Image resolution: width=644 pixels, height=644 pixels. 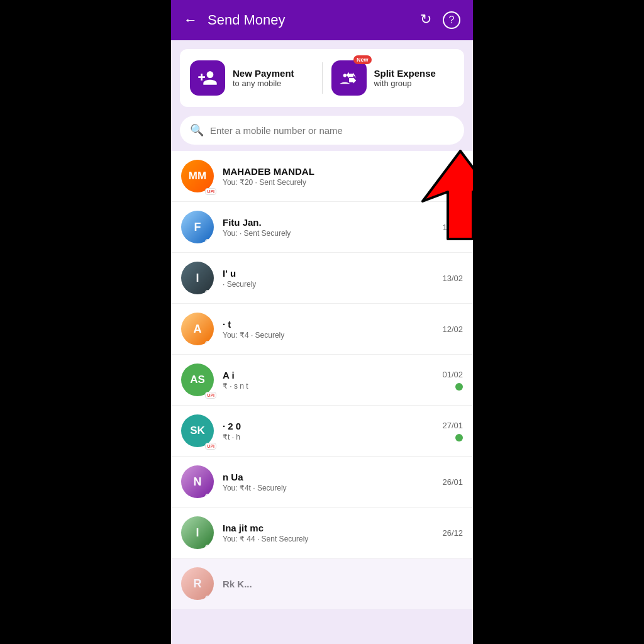 I want to click on person-add-icon, so click(x=208, y=78).